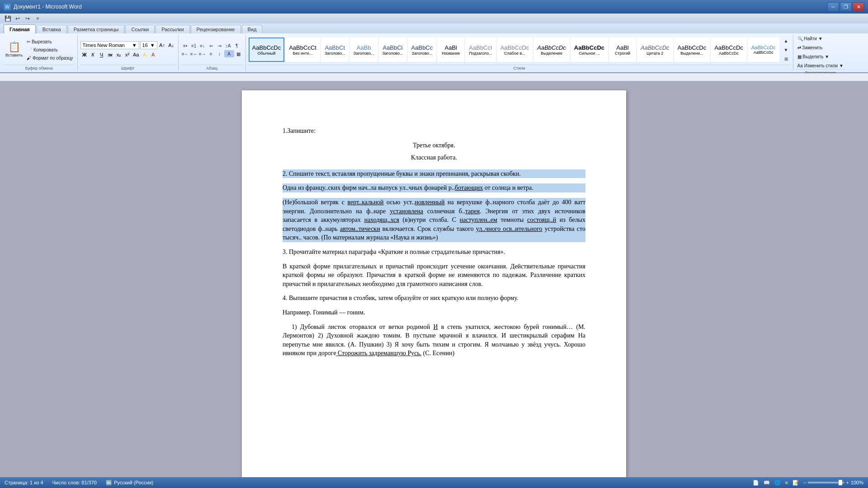 Image resolution: width=868 pixels, height=488 pixels. What do you see at coordinates (212, 46) in the screenshot?
I see `list-buttons: ≡• ≡1 ≡↓ ⇐ ⇒ ↕A ¶` at bounding box center [212, 46].